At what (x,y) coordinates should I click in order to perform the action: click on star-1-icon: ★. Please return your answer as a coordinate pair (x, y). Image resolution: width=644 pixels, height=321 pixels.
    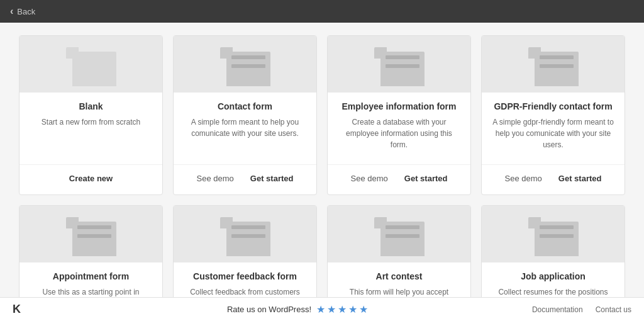
    Looking at the image, I should click on (321, 310).